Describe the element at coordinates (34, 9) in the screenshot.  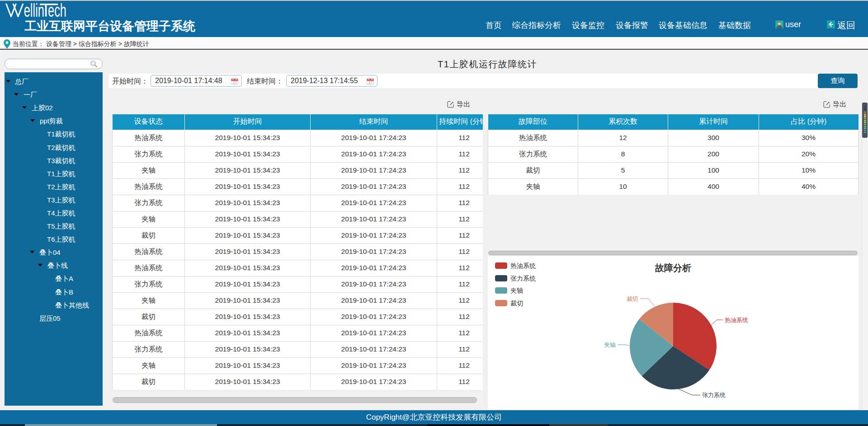
I see `svg-text: ellin` at that location.